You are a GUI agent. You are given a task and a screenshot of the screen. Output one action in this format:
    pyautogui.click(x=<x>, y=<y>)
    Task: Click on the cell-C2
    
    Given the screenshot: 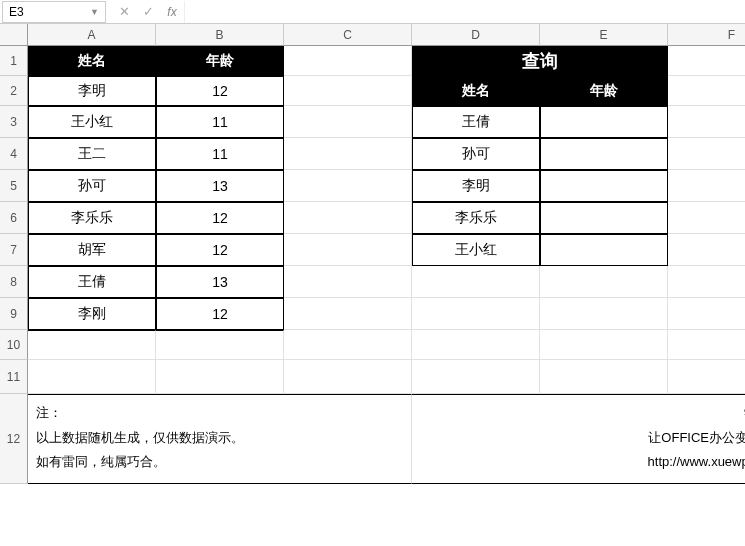 What is the action you would take?
    pyautogui.click(x=348, y=91)
    